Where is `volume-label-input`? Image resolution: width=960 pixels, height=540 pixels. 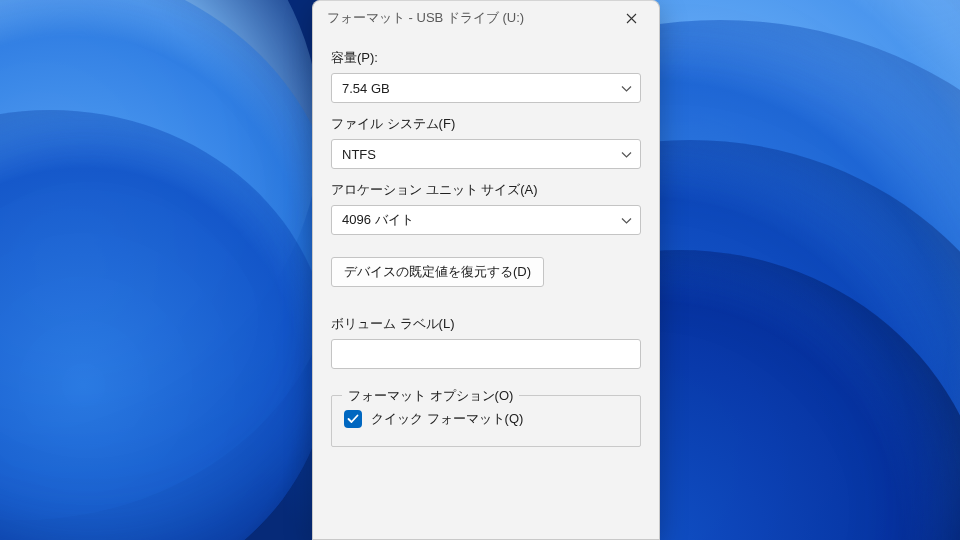
volume-label-input is located at coordinates (486, 354).